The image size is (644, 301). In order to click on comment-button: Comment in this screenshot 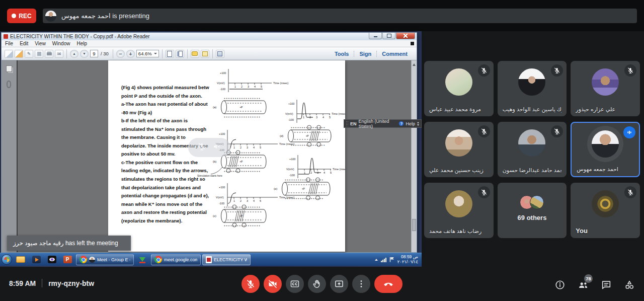, I will do `click(394, 54)`.